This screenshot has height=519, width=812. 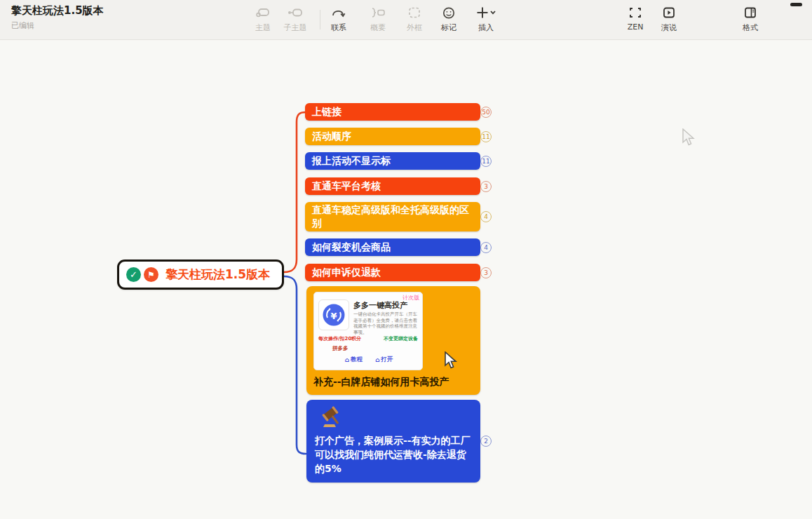 What do you see at coordinates (449, 20) in the screenshot?
I see `toolbar-marker-button: 标记` at bounding box center [449, 20].